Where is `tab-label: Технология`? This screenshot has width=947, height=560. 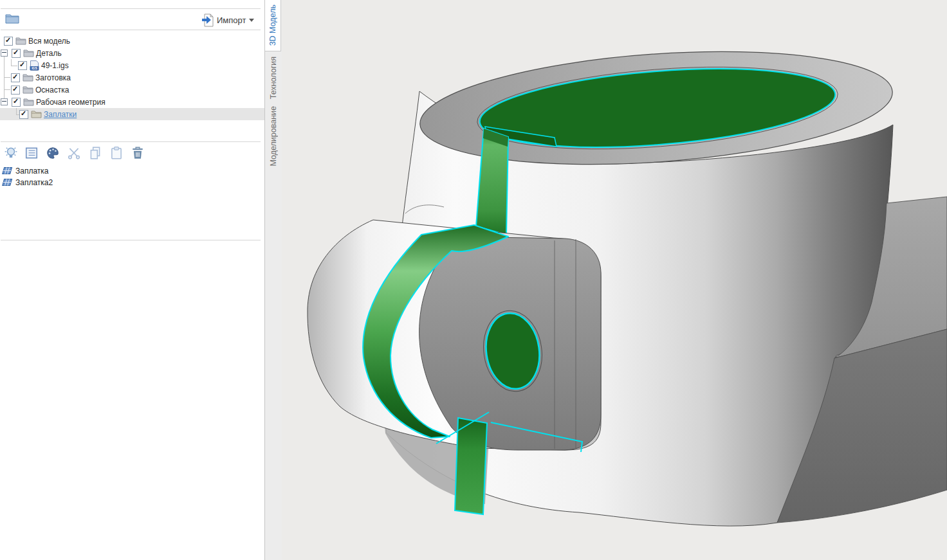 tab-label: Технология is located at coordinates (273, 78).